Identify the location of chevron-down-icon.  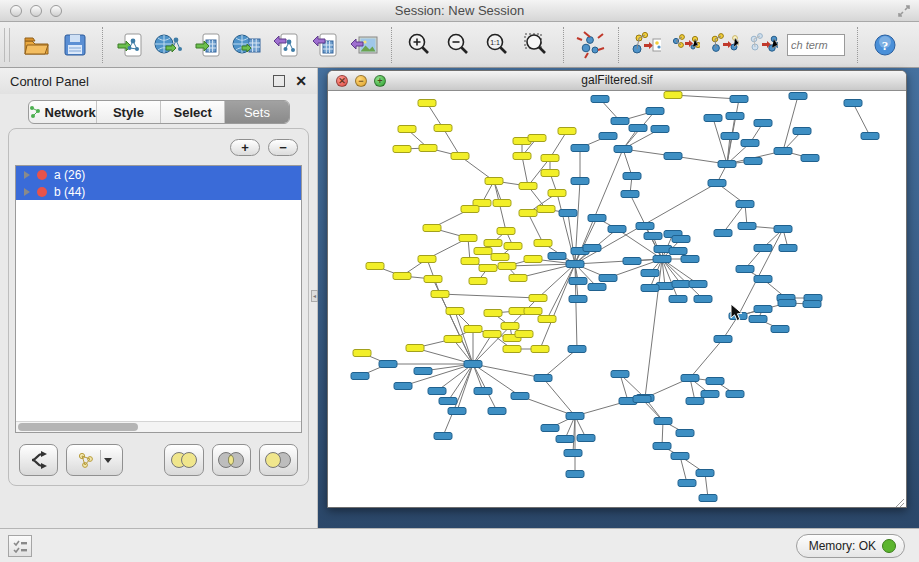
(108, 460).